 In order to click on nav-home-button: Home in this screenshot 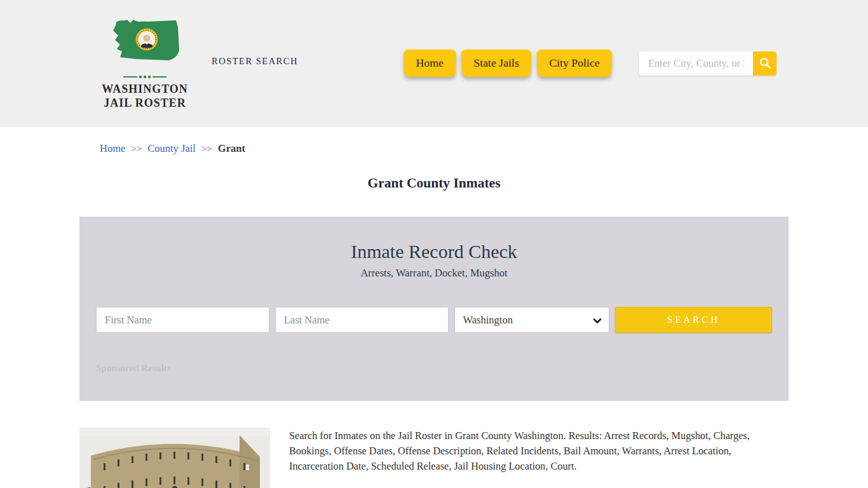, I will do `click(430, 64)`.